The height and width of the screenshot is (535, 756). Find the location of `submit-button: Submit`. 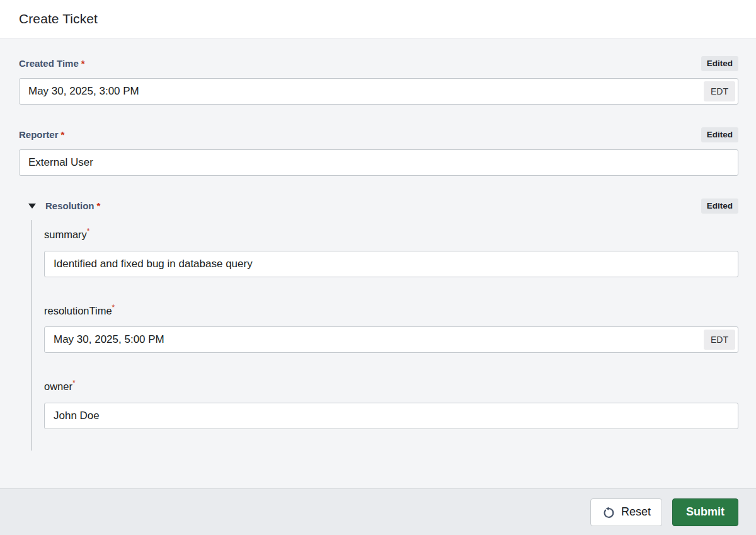

submit-button: Submit is located at coordinates (706, 512).